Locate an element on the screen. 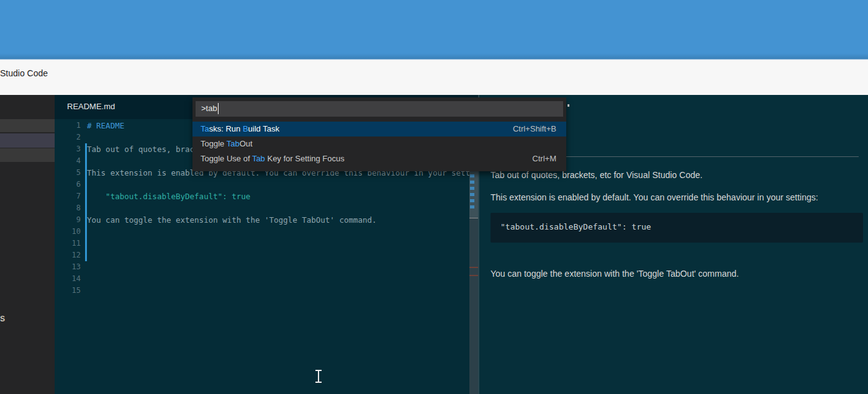 This screenshot has height=394, width=868. line-number: 9 is located at coordinates (68, 220).